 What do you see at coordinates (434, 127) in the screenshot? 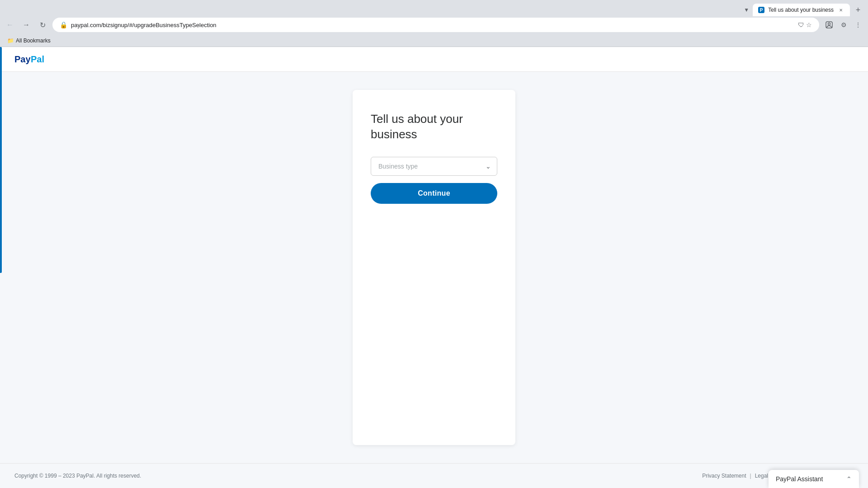
I see `page-title: Tell us about your business` at bounding box center [434, 127].